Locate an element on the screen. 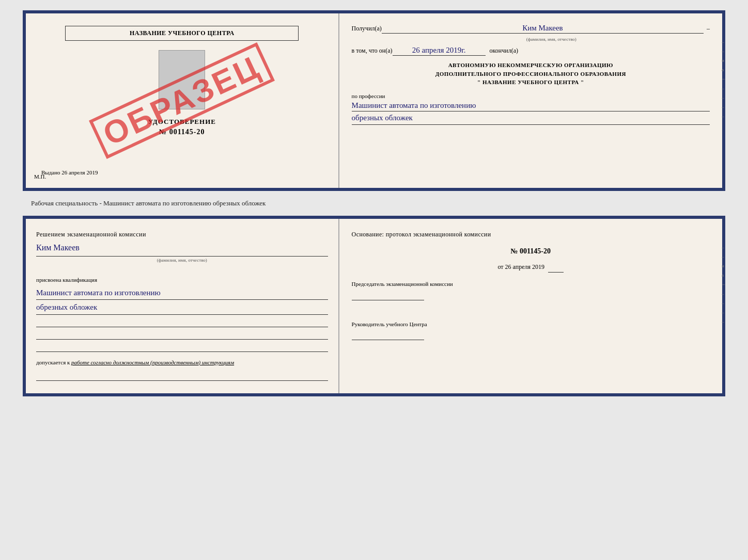  photo-placeholder is located at coordinates (182, 79).